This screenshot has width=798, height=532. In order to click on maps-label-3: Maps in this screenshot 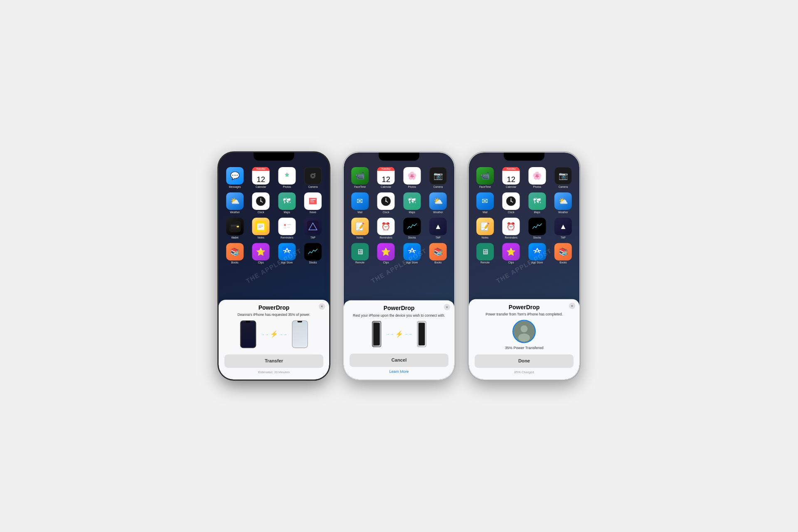, I will do `click(537, 212)`.